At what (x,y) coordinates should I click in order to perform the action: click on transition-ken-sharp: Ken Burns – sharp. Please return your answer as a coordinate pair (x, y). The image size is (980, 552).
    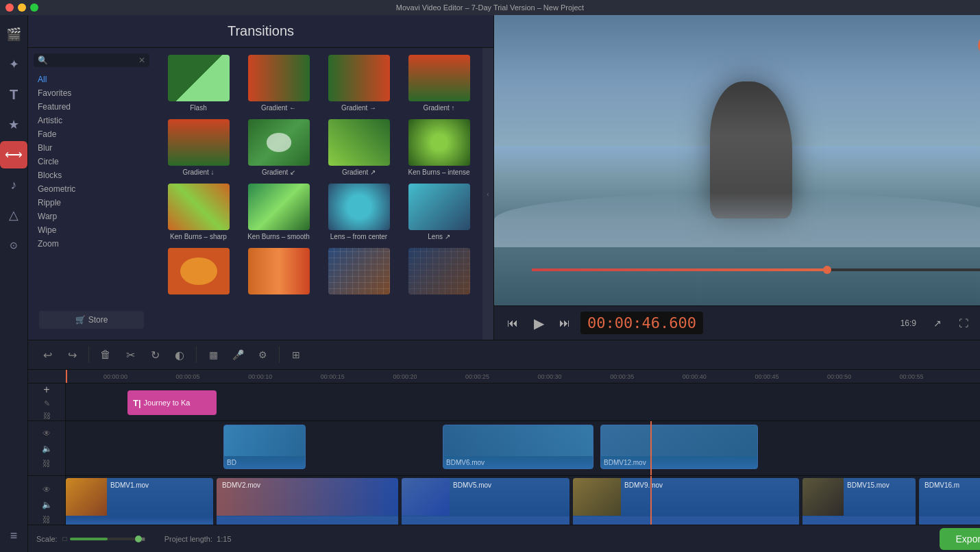
    Looking at the image, I should click on (199, 212).